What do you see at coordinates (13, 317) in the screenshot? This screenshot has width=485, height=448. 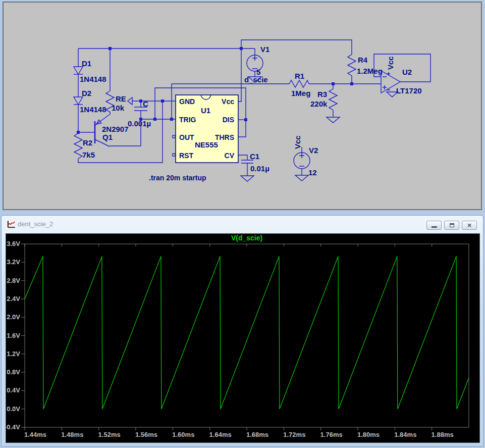 I see `y-tick-label: 2.0V` at bounding box center [13, 317].